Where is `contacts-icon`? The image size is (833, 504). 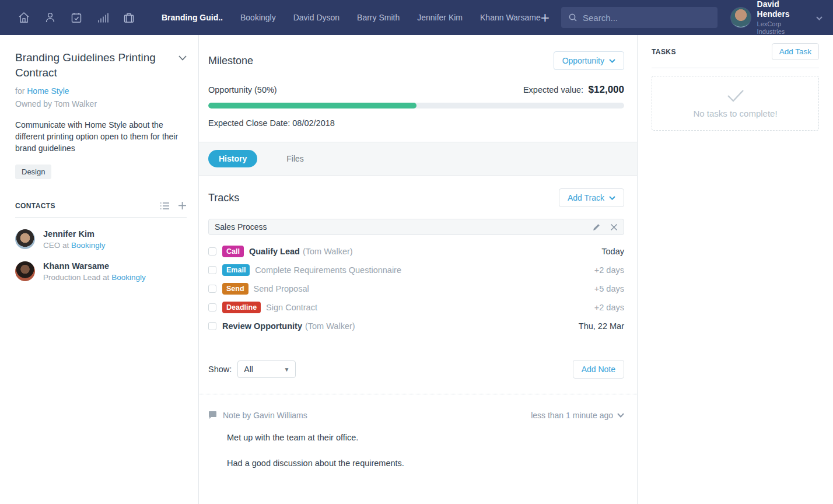 contacts-icon is located at coordinates (50, 18).